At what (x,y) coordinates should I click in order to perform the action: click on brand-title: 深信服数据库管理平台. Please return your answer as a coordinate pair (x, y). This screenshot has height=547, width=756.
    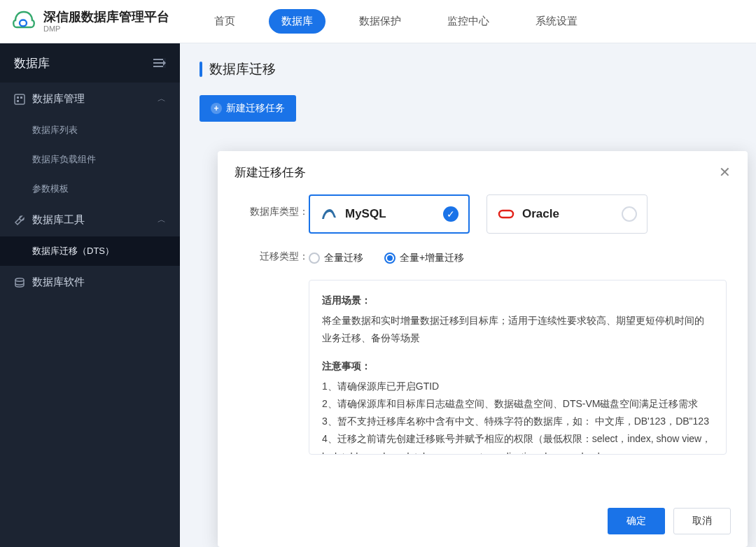
    Looking at the image, I should click on (106, 17).